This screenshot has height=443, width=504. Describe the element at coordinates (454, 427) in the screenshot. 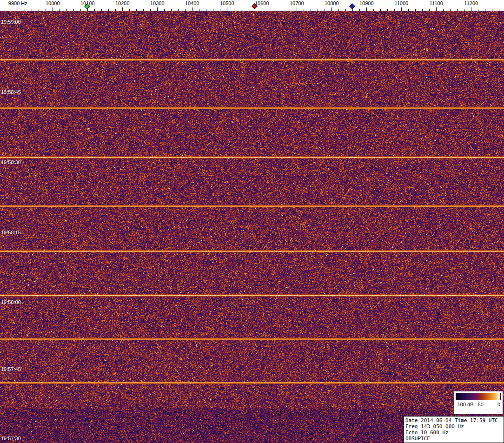

I see `info-frequency: Freq=143 050 000 Hz` at that location.